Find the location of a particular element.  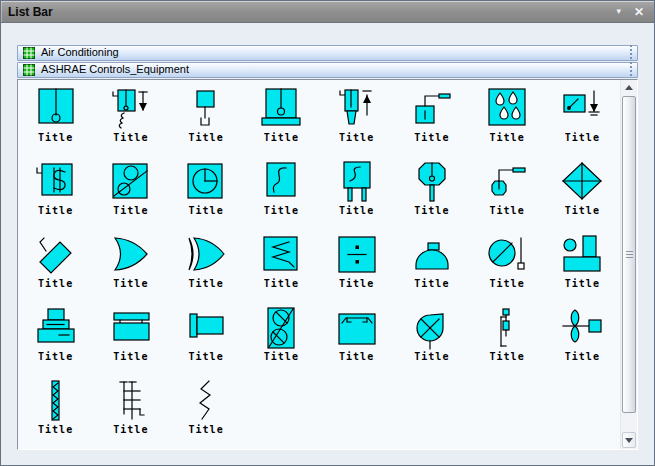

stencil-table-icon is located at coordinates (29, 53).